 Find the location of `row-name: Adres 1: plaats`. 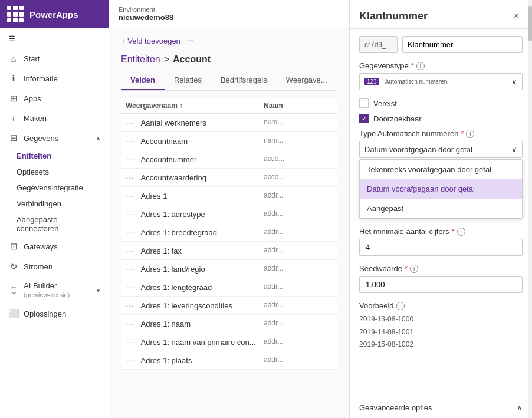

row-name: Adres 1: plaats is located at coordinates (166, 361).